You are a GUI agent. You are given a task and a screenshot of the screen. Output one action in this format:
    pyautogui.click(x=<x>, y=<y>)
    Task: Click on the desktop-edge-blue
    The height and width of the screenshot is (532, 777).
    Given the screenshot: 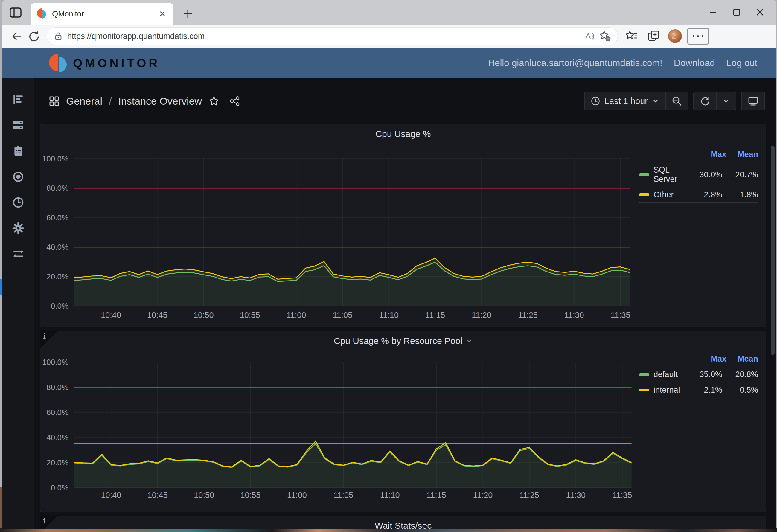 What is the action you would take?
    pyautogui.click(x=1, y=287)
    